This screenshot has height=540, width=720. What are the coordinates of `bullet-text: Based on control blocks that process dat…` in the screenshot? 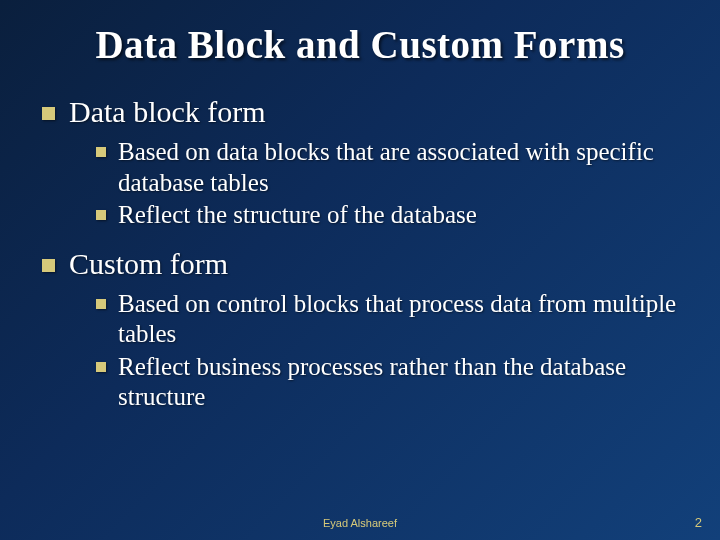 It's located at (399, 320).